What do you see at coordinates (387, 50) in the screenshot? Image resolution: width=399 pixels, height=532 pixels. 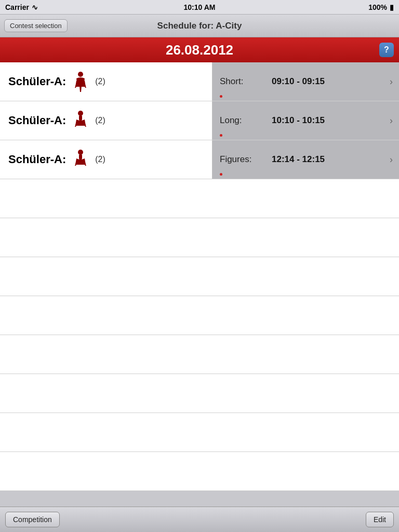 I see `help-button: ?` at bounding box center [387, 50].